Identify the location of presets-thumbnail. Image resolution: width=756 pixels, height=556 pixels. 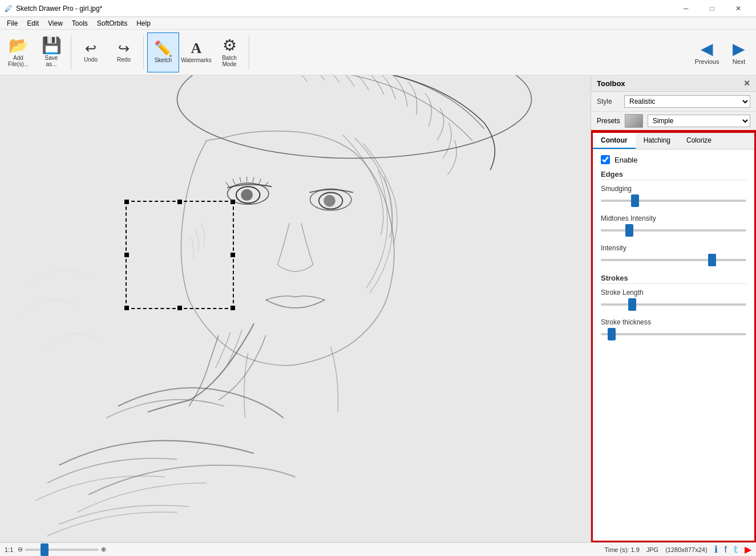
(634, 121).